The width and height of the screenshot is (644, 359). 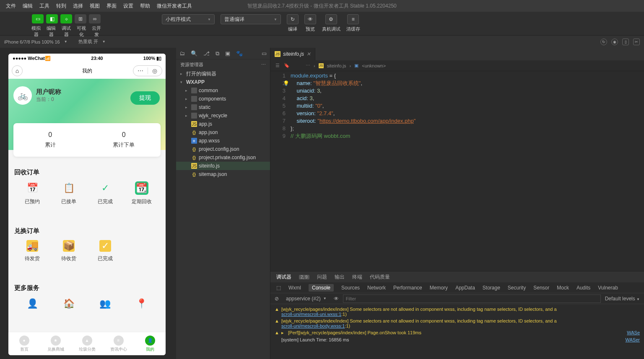 I want to click on menu-interface: 界面, so click(x=112, y=6).